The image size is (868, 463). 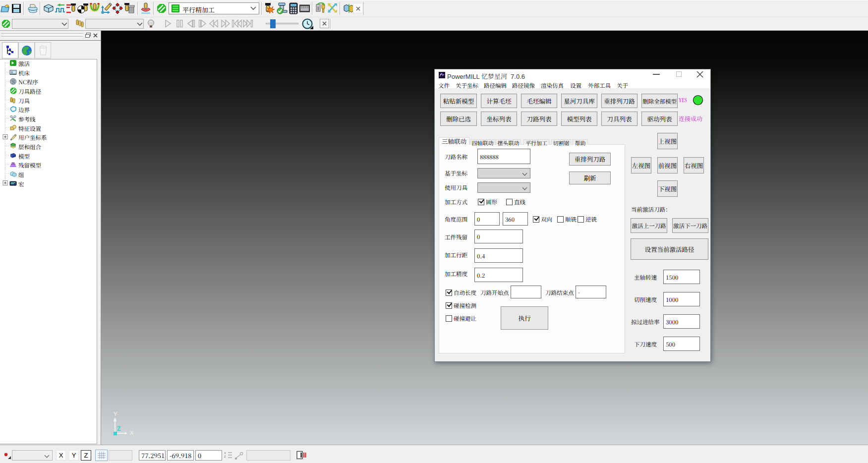 What do you see at coordinates (116, 414) in the screenshot?
I see `svg-text: Y` at bounding box center [116, 414].